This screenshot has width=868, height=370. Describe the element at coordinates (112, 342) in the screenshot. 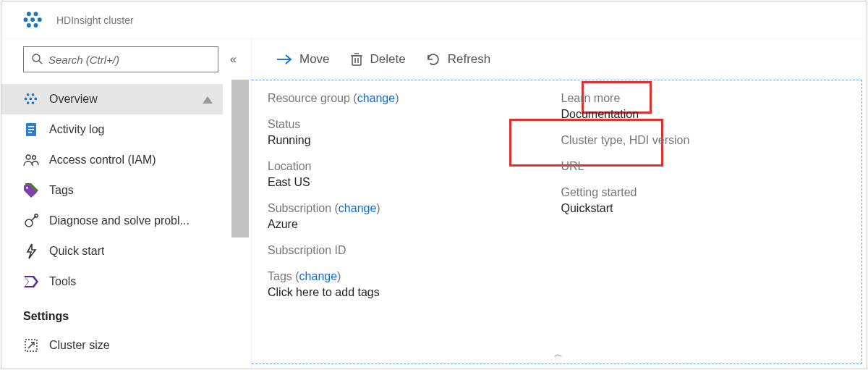

I see `sidebar-item-cluster-size: Cluster size` at that location.